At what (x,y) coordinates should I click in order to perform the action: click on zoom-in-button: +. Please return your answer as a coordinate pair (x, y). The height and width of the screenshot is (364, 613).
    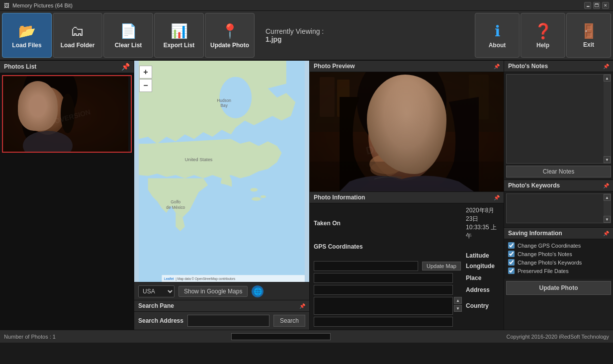
    Looking at the image, I should click on (146, 72).